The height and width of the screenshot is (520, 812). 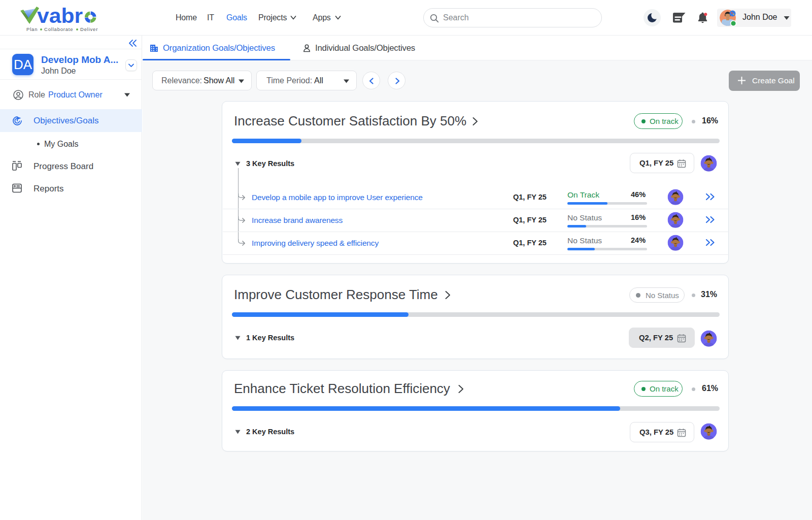 What do you see at coordinates (32, 29) in the screenshot?
I see `svg-text: Plan` at bounding box center [32, 29].